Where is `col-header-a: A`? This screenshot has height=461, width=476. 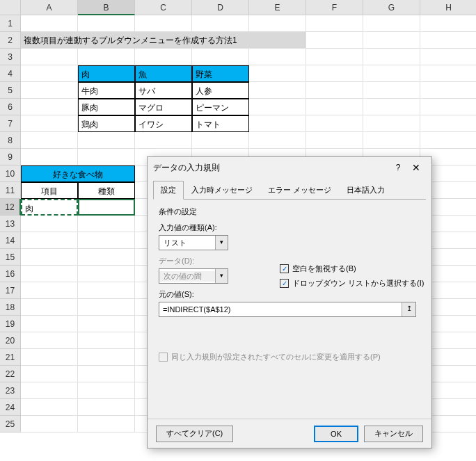 col-header-a: A is located at coordinates (49, 8).